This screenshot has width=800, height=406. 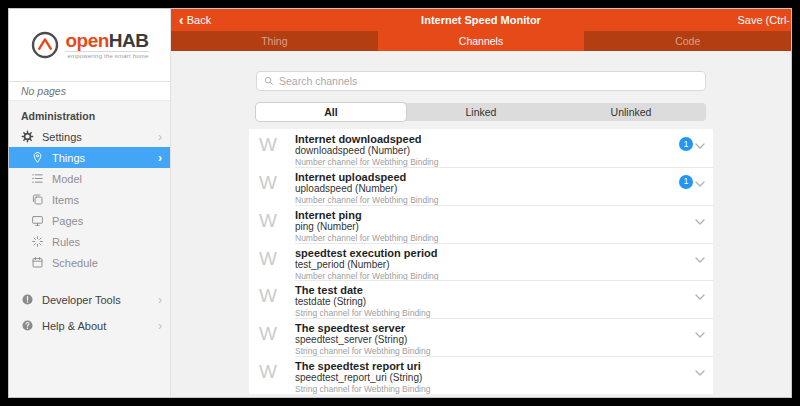 What do you see at coordinates (62, 137) in the screenshot?
I see `sidebar-item-label: Settings` at bounding box center [62, 137].